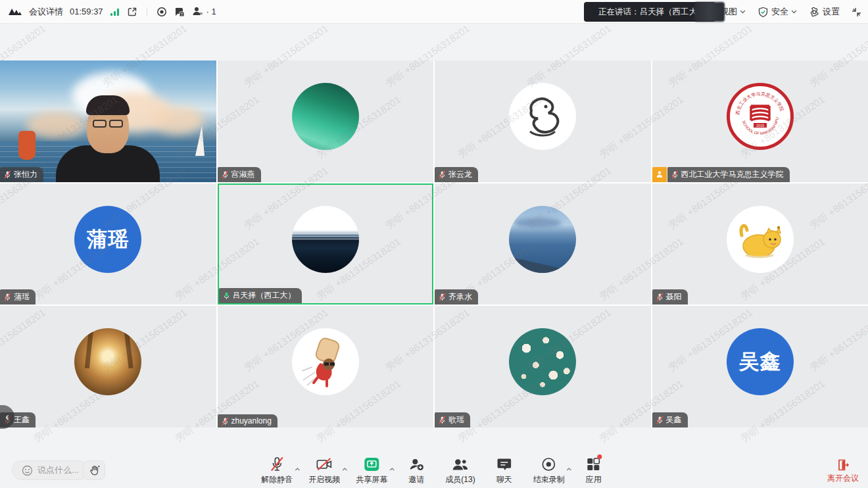 The width and height of the screenshot is (868, 488). Describe the element at coordinates (108, 245) in the screenshot. I see `participant-tile-puyao: 蒲瑶 蒲瑶` at that location.